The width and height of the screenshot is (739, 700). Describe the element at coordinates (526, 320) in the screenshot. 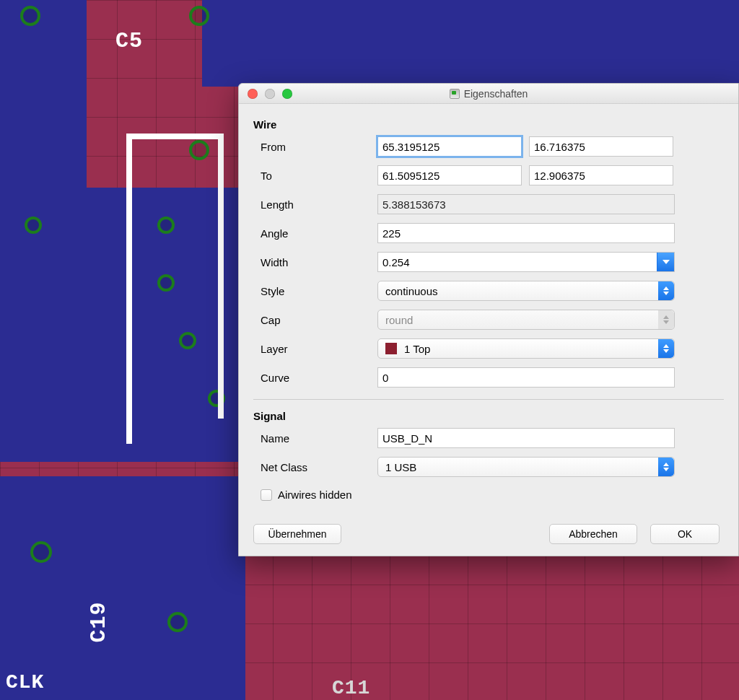

I see `cap-popup: round` at that location.